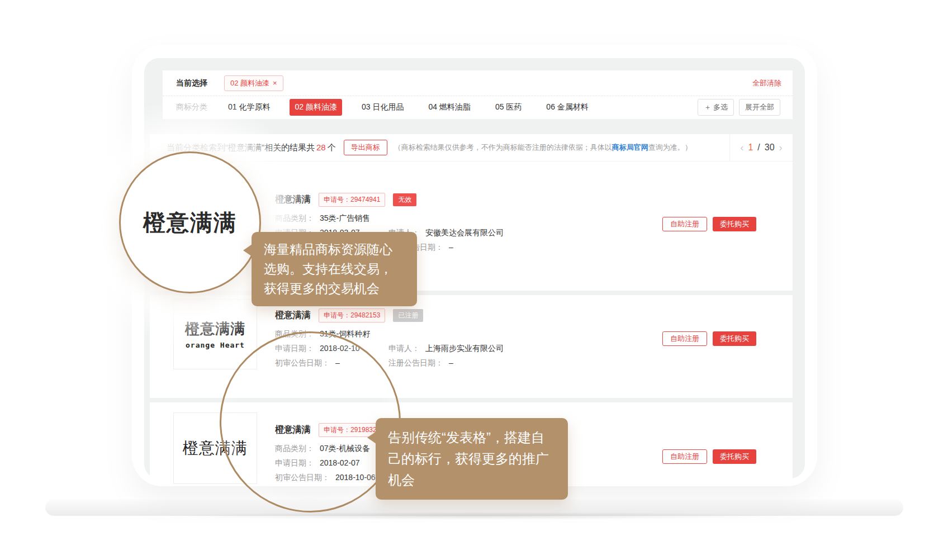 This screenshot has height=560, width=948. I want to click on status-badge: 无效, so click(405, 200).